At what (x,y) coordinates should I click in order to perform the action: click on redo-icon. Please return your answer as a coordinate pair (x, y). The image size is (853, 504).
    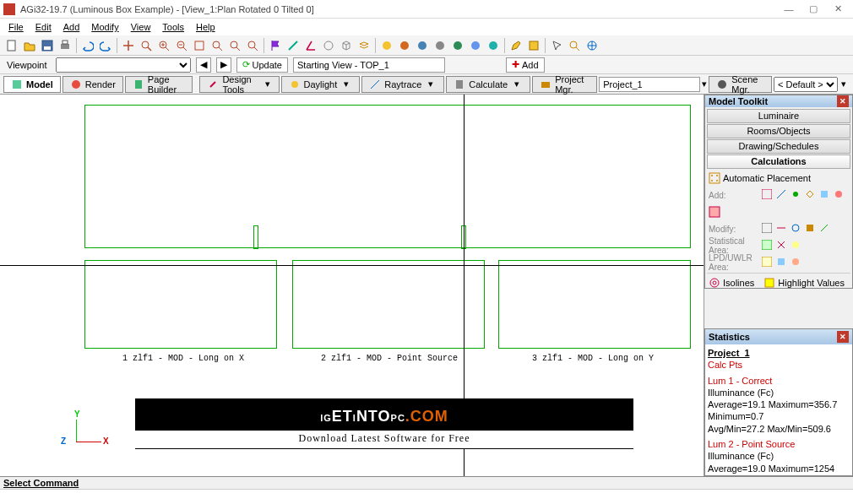
    Looking at the image, I should click on (106, 46).